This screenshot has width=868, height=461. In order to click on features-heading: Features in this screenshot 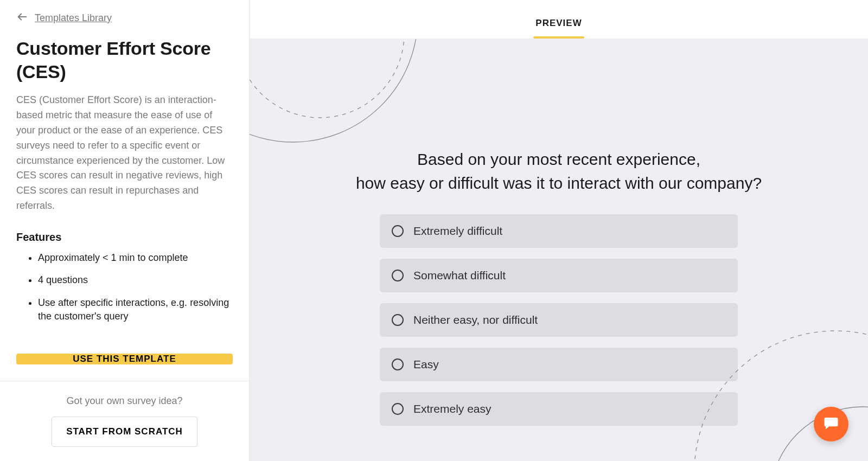, I will do `click(125, 238)`.